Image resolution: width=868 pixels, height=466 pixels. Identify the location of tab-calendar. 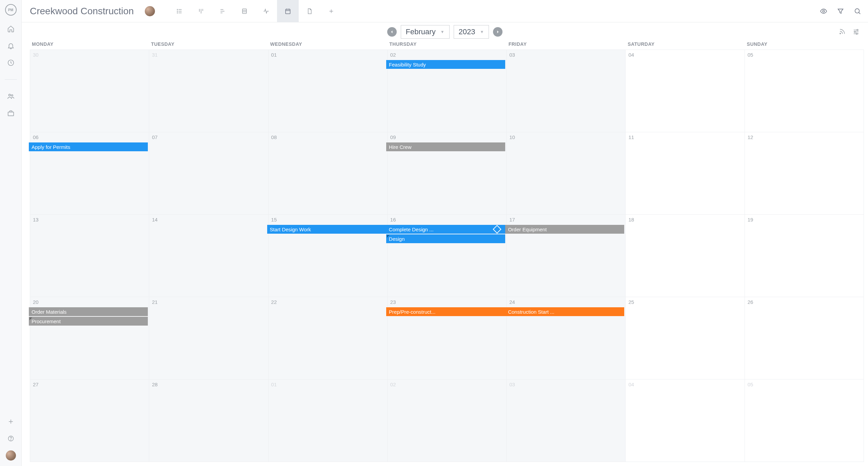
(288, 11).